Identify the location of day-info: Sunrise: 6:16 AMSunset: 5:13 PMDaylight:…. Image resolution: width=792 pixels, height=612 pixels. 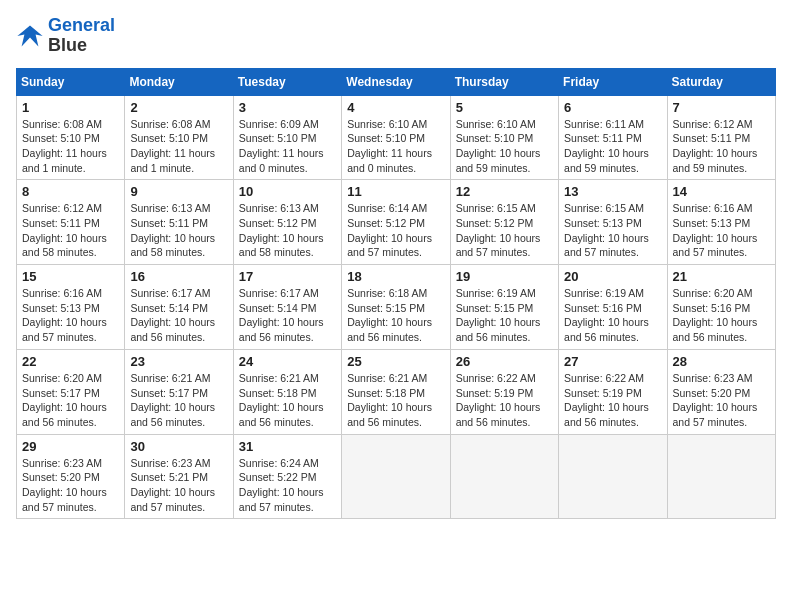
(722, 230).